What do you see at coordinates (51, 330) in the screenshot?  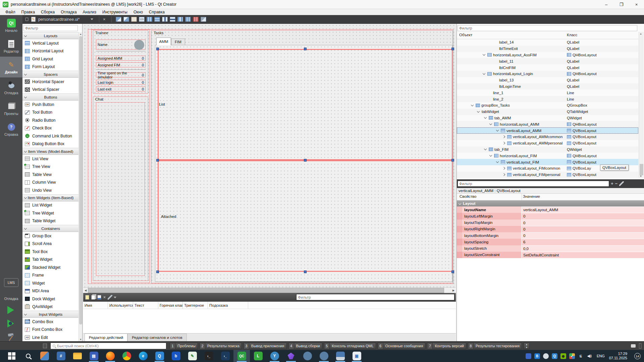 I see `widget-item-font-combo-box: Font Combo Box` at bounding box center [51, 330].